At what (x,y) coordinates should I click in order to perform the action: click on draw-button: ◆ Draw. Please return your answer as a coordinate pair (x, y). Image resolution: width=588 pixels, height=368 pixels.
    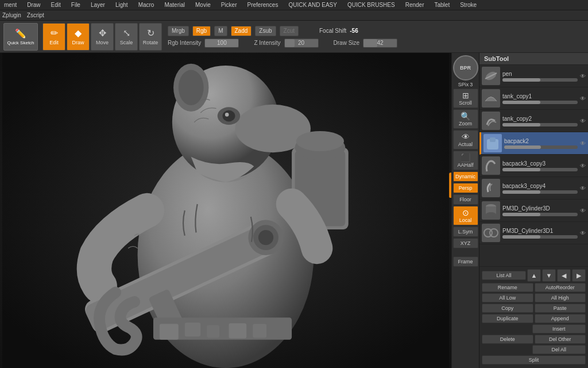
    Looking at the image, I should click on (78, 37).